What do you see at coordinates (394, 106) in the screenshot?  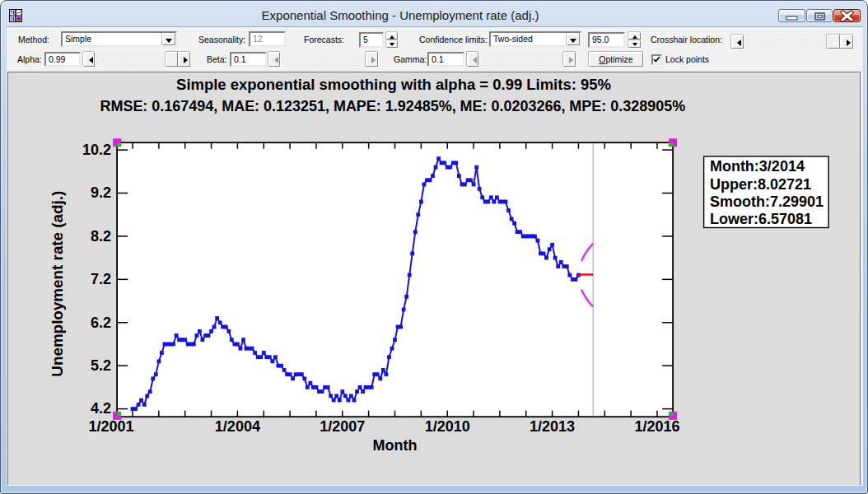 I see `svg-text:RMSE: 0.167494, MAE: 0.123251,: RMSE: 0.167494, MAE: 0.123251, MAPE: 1.9…` at bounding box center [394, 106].